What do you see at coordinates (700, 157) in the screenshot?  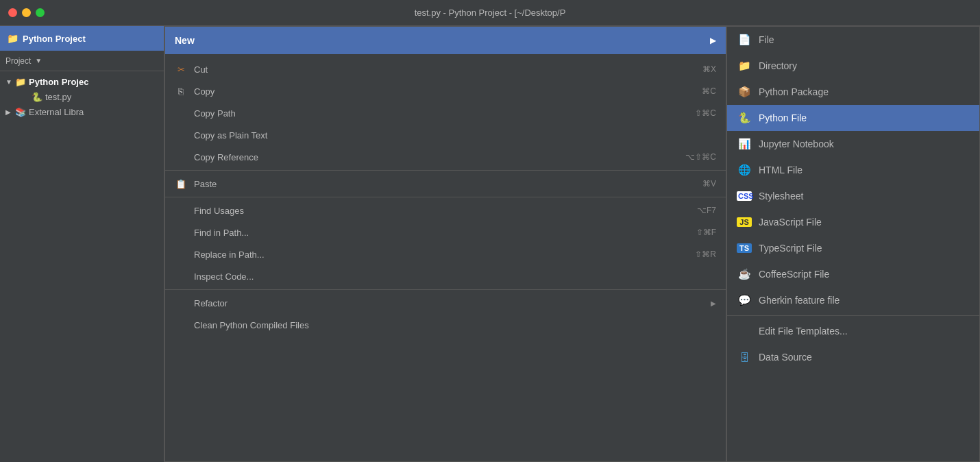 I see `copy-ref-shortcut: ⌥⇧⌘C` at bounding box center [700, 157].